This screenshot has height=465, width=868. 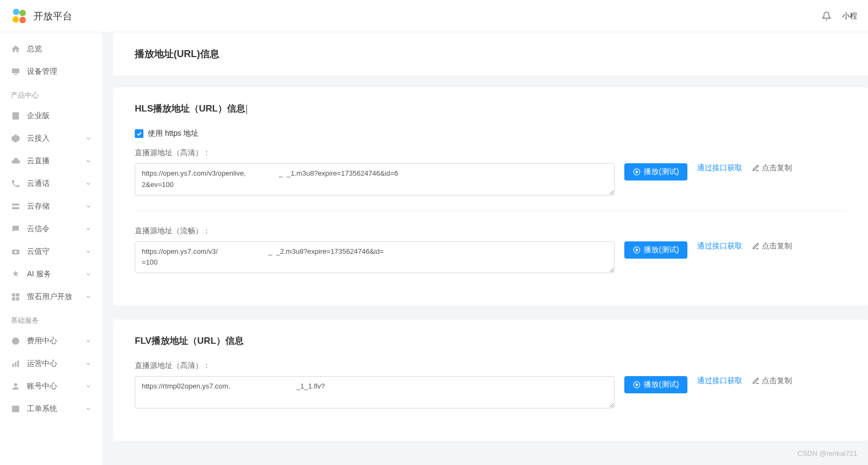 I want to click on sidebar-item-ticket: 工单系统, so click(x=51, y=409).